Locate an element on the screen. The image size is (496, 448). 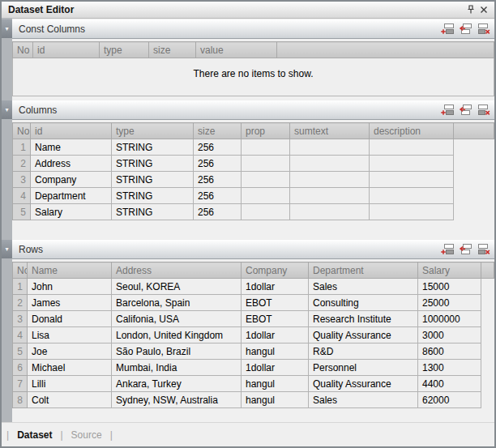
data-cell: 8600 is located at coordinates (450, 352).